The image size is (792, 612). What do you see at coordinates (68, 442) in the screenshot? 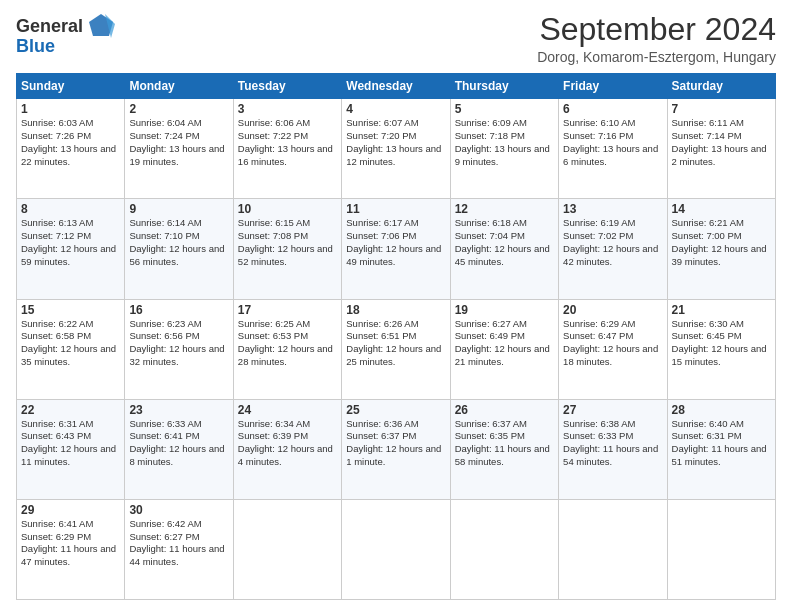
I see `day-detail: Sunrise: 6:31 AMSunset: 6:43 PMDaylight:…` at bounding box center [68, 442].